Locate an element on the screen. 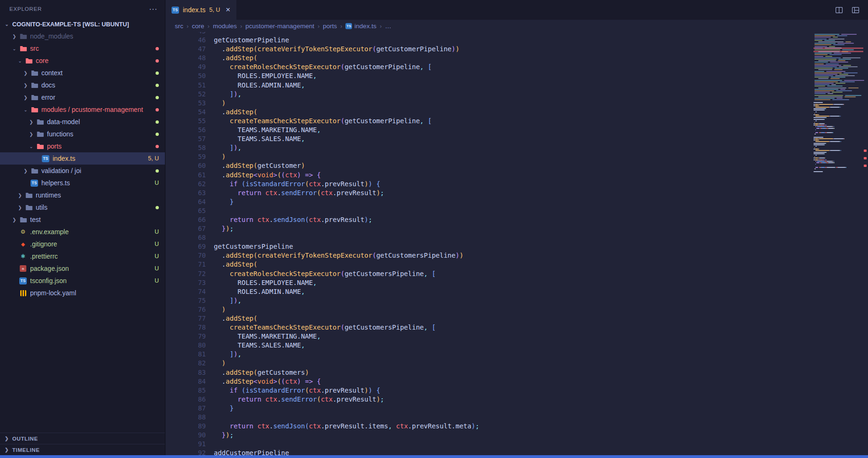 The image size is (868, 458). code-line: 65 is located at coordinates (517, 211).